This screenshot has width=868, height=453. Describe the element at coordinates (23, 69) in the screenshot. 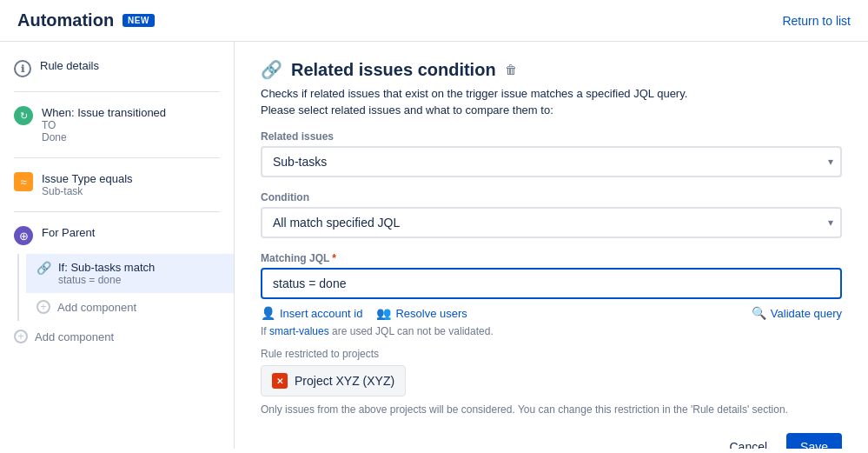

I see `info-icon: ℹ` at that location.